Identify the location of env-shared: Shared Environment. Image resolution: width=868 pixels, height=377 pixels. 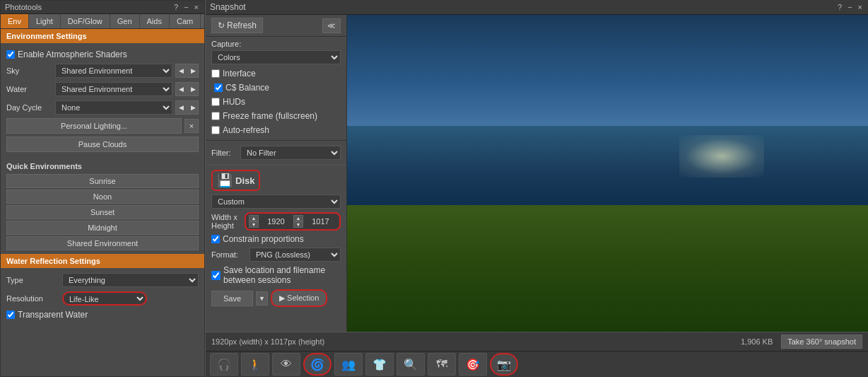
(102, 243).